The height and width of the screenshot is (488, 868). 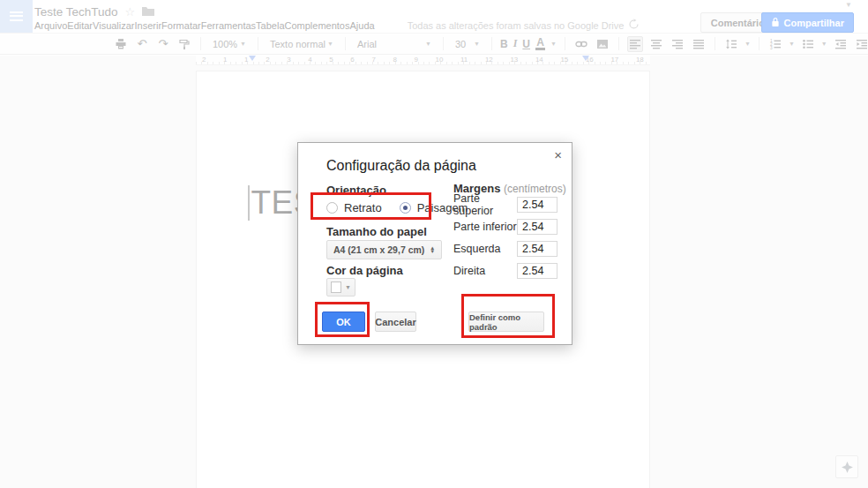 What do you see at coordinates (340, 288) in the screenshot?
I see `page-color-select: ▼` at bounding box center [340, 288].